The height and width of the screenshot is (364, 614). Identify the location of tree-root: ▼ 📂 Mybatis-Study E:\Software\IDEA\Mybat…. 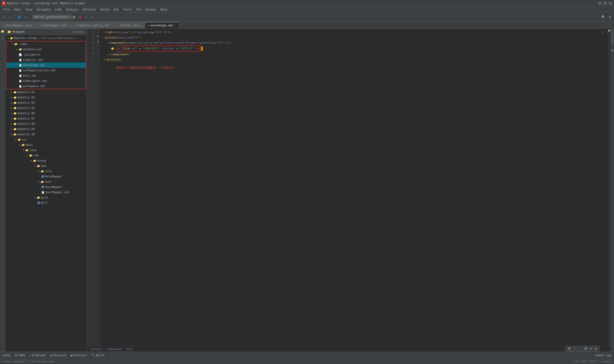
(46, 38).